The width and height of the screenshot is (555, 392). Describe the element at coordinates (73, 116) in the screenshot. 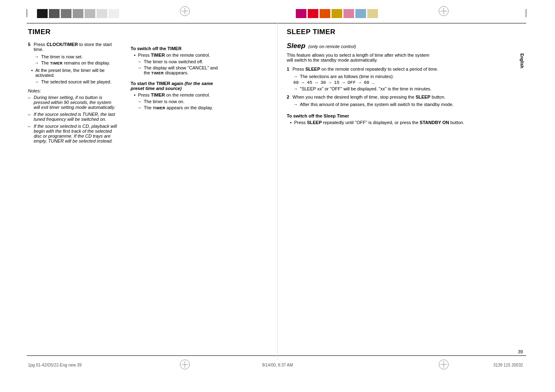

I see `notes-section: Notes: – During timer setting, if no but…` at that location.